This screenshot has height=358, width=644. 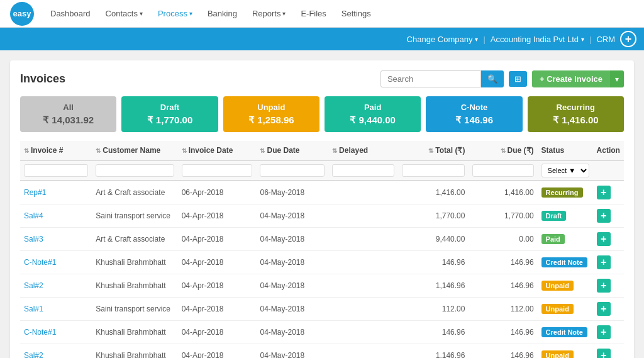 I want to click on search-group: 🔍, so click(x=442, y=79).